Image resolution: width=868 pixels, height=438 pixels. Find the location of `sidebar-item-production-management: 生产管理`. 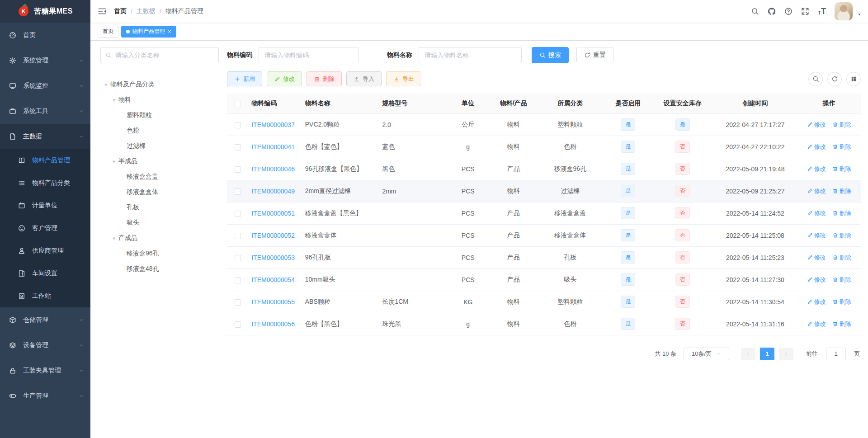

sidebar-item-production-management: 生产管理 is located at coordinates (45, 396).